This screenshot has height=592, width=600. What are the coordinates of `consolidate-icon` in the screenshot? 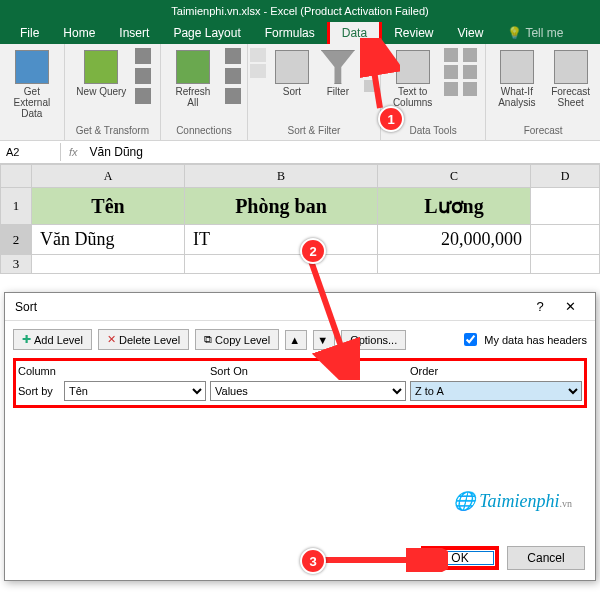 It's located at (470, 72).